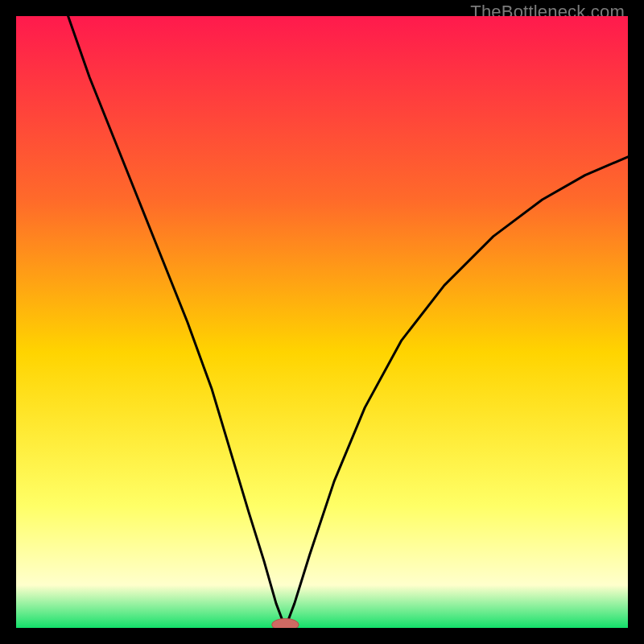 Image resolution: width=644 pixels, height=644 pixels. I want to click on optimum-marker, so click(285, 623).